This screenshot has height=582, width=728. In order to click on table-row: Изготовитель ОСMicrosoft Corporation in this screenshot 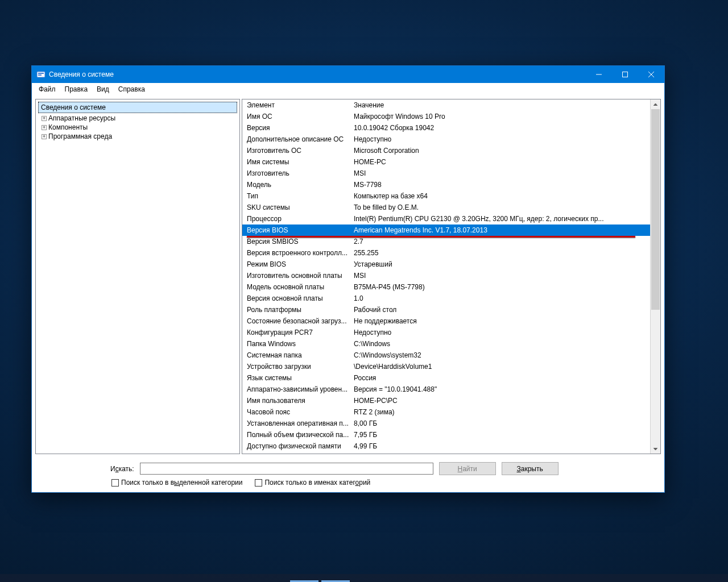, I will do `click(446, 151)`.